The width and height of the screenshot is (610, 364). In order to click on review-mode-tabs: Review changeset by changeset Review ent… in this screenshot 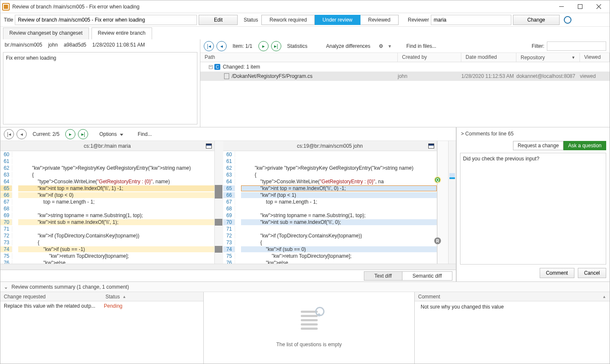, I will do `click(305, 33)`.